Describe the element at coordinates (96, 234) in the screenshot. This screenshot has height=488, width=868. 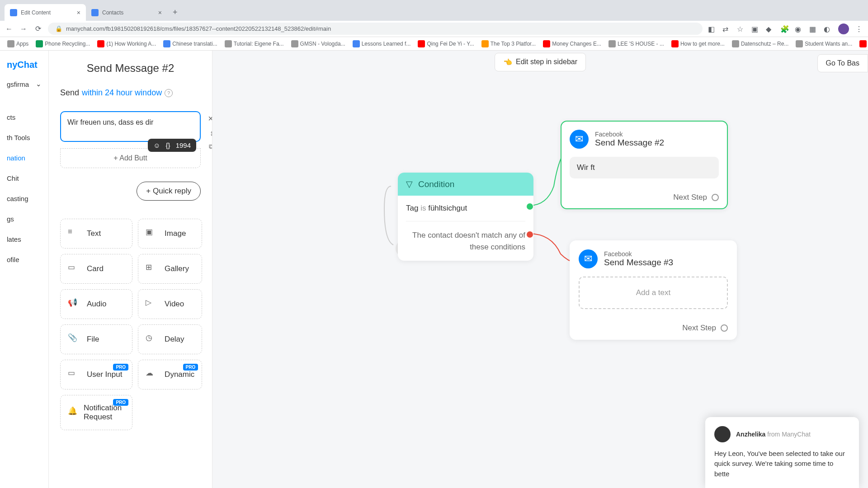
I see `content-block-text: ≡Text` at that location.